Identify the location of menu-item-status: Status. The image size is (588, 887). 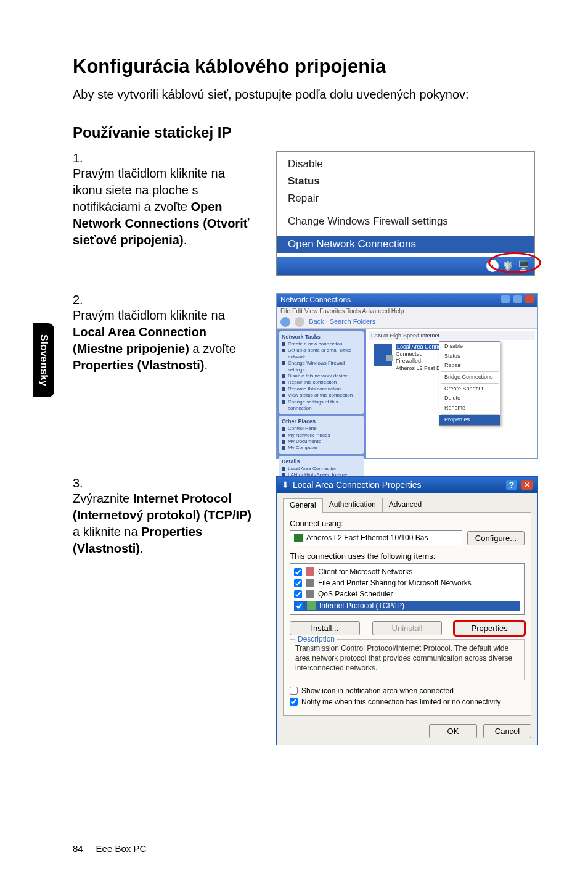
(406, 181).